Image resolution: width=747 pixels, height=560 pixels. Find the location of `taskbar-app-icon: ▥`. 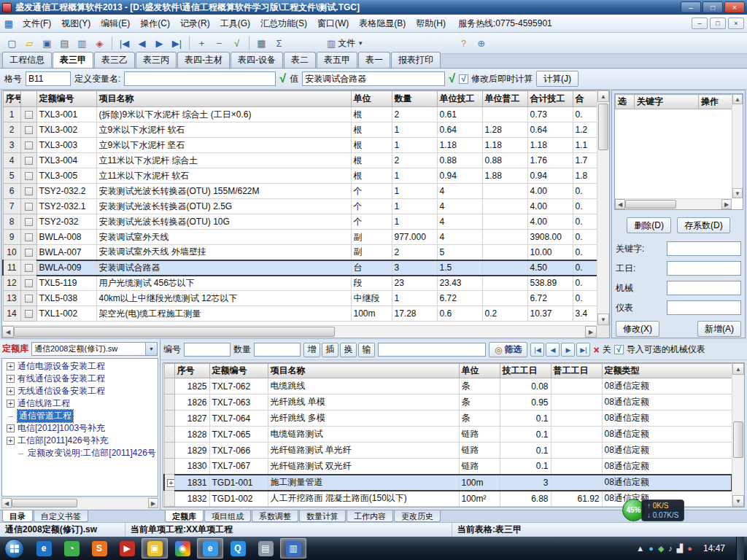

taskbar-app-icon: ▥ is located at coordinates (293, 548).